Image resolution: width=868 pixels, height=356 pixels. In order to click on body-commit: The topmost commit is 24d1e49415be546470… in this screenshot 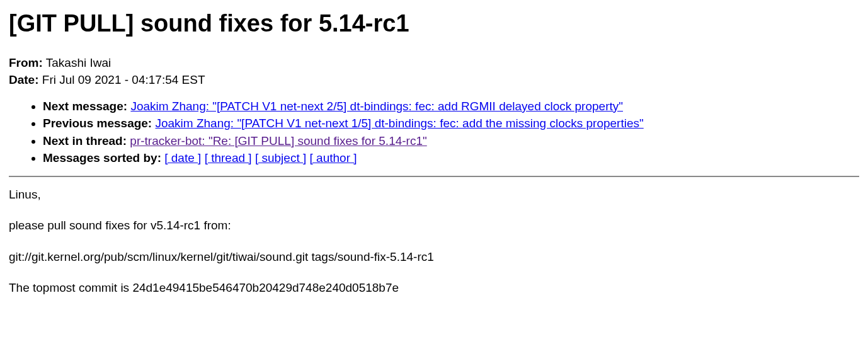, I will do `click(434, 288)`.